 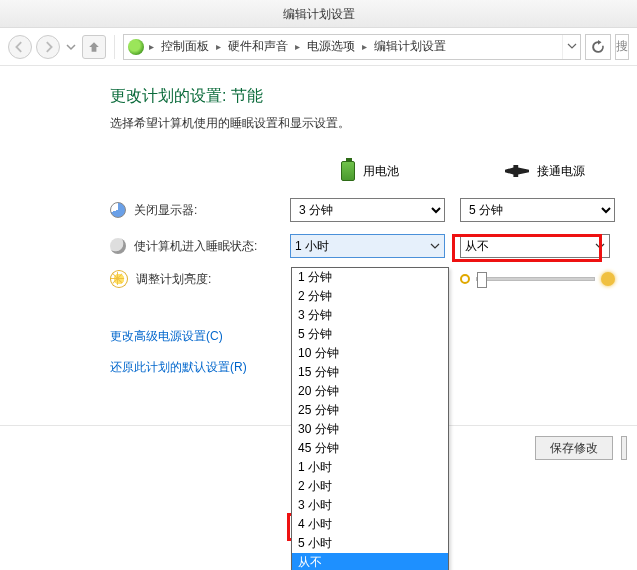 I want to click on sun-dim-icon, so click(x=465, y=279).